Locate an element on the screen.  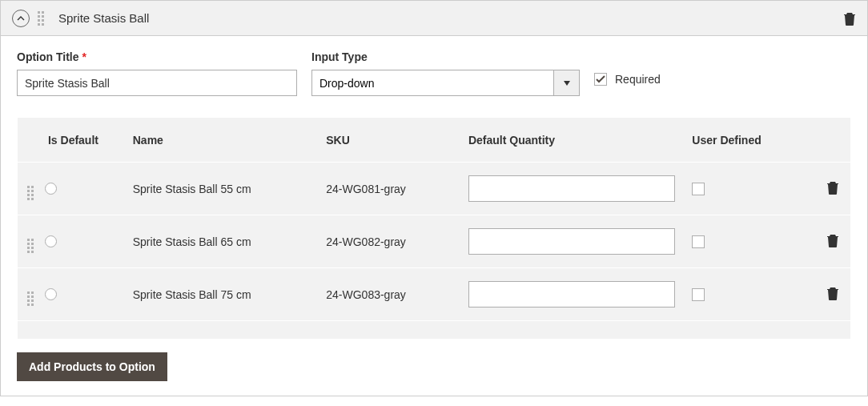
panel-title: Sprite Stasis Ball is located at coordinates (451, 18).